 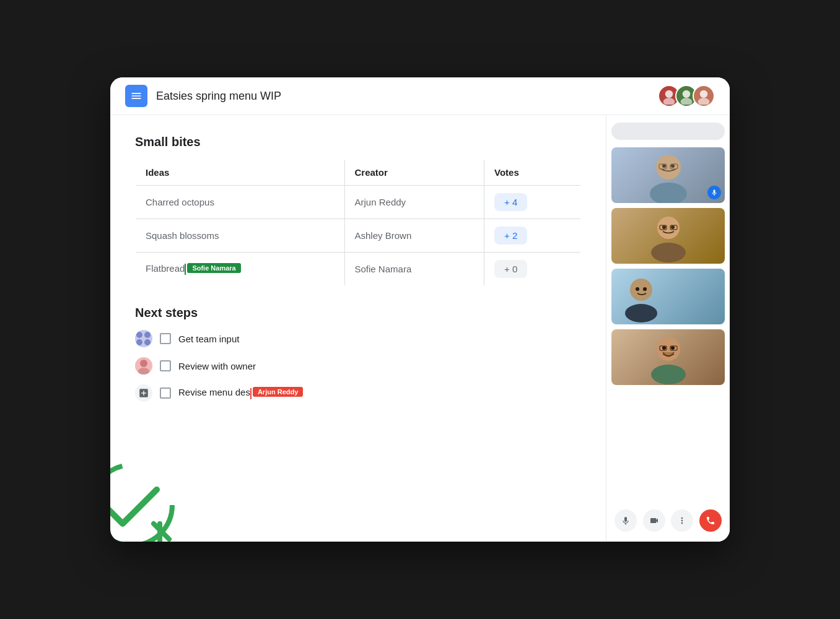 What do you see at coordinates (214, 268) in the screenshot?
I see `cursor-tooltip-sofie: Sofie Namara` at bounding box center [214, 268].